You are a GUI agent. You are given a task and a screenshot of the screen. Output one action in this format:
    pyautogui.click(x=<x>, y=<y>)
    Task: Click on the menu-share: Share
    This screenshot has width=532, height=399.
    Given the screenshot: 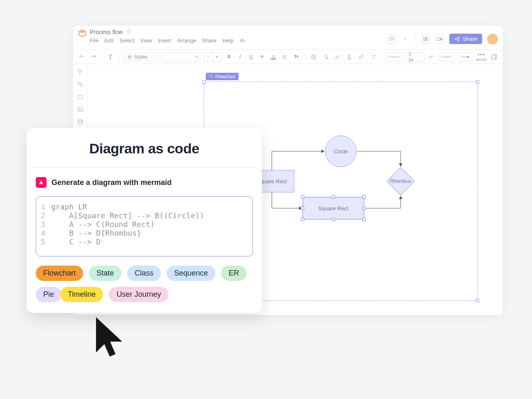 What is the action you would take?
    pyautogui.click(x=209, y=41)
    